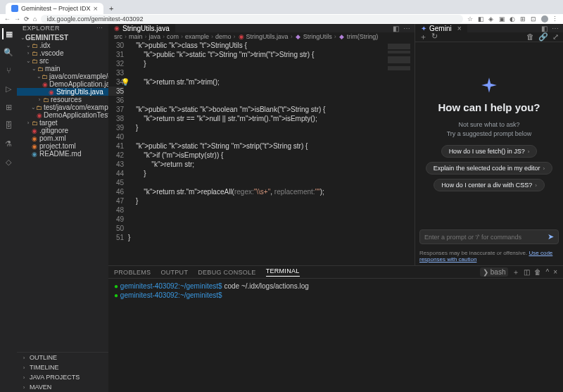 This screenshot has width=563, height=392. I want to click on beaker-icon: ⚗, so click(8, 144).